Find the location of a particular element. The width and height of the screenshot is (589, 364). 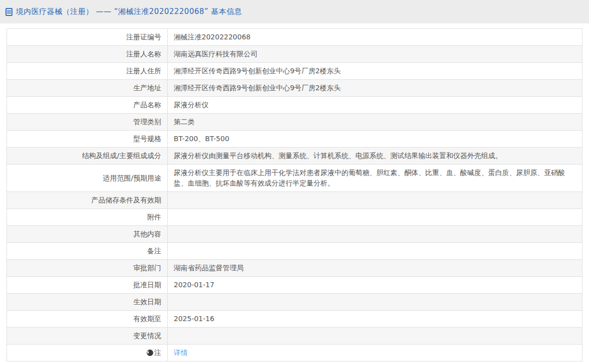

table-row: 备注 is located at coordinates (294, 251).